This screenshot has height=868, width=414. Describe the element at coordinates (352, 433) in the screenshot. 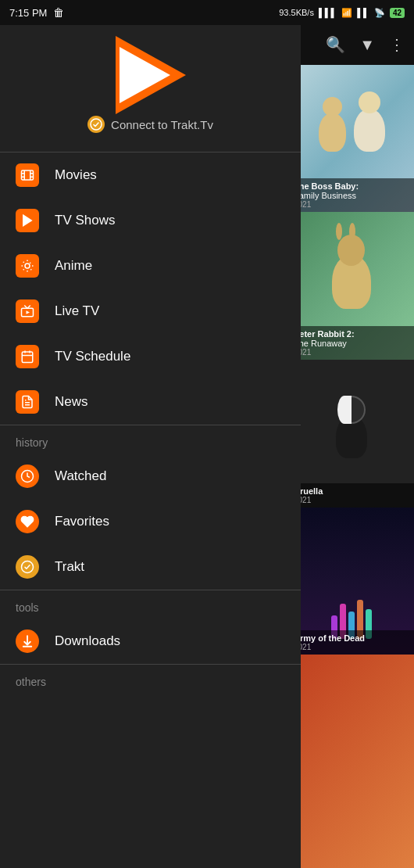

I see `movie-card-3: Cruella 2021` at that location.